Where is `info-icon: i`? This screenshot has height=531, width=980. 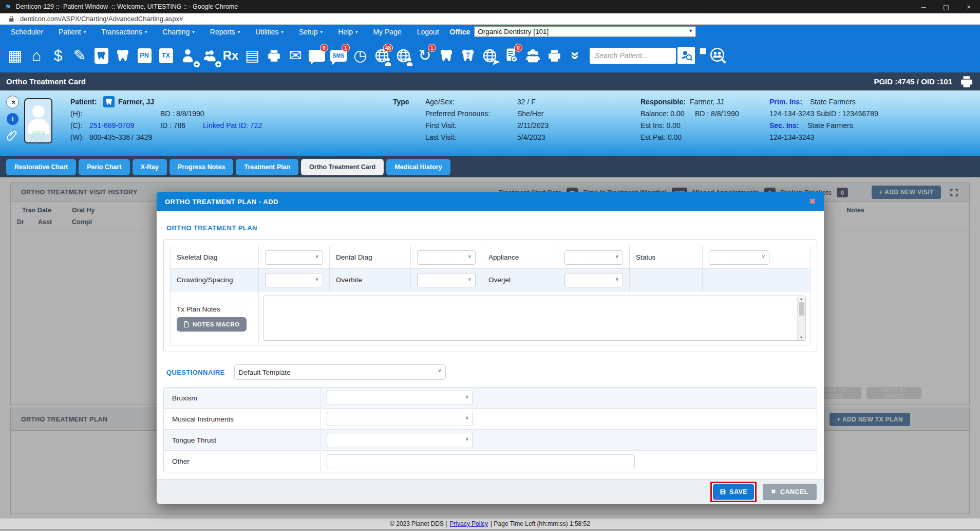
info-icon: i is located at coordinates (12, 119).